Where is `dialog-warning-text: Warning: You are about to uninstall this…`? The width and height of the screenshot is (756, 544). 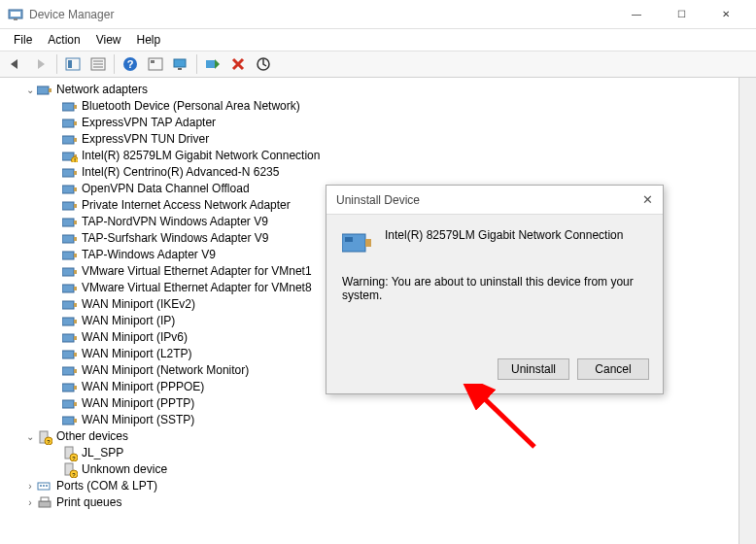
dialog-warning-text: Warning: You are about to uninstall this… is located at coordinates (495, 289).